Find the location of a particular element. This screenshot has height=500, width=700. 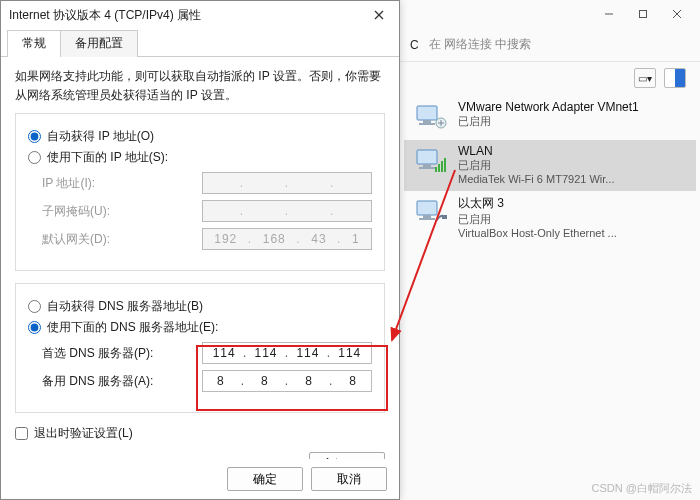

advanced-button: 高级(V)... is located at coordinates (347, 456).